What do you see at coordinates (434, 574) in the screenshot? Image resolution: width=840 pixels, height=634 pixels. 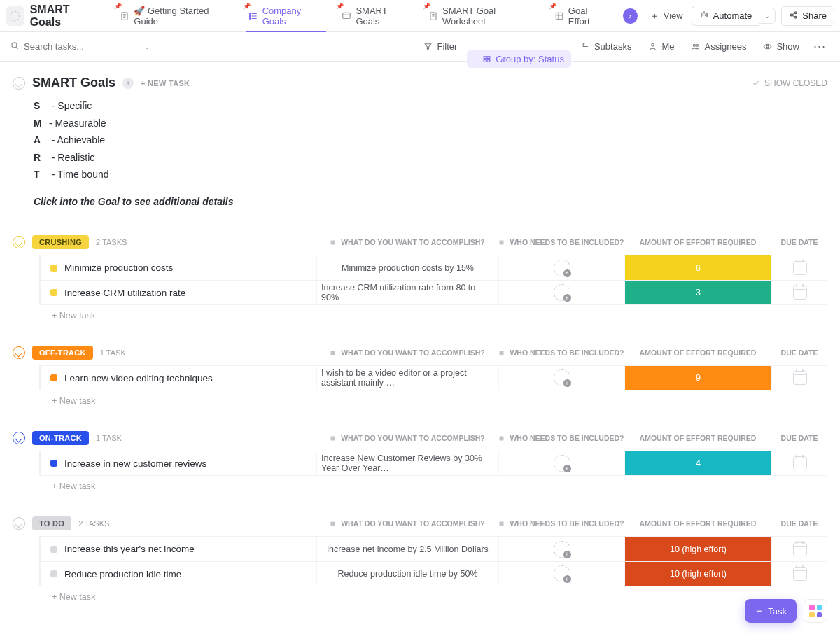 I see `task-row: Reduce production idle time Reduce produ…` at bounding box center [434, 574].